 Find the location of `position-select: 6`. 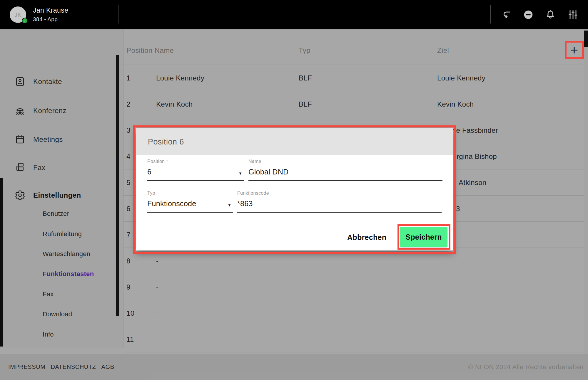

position-select: 6 is located at coordinates (149, 172).